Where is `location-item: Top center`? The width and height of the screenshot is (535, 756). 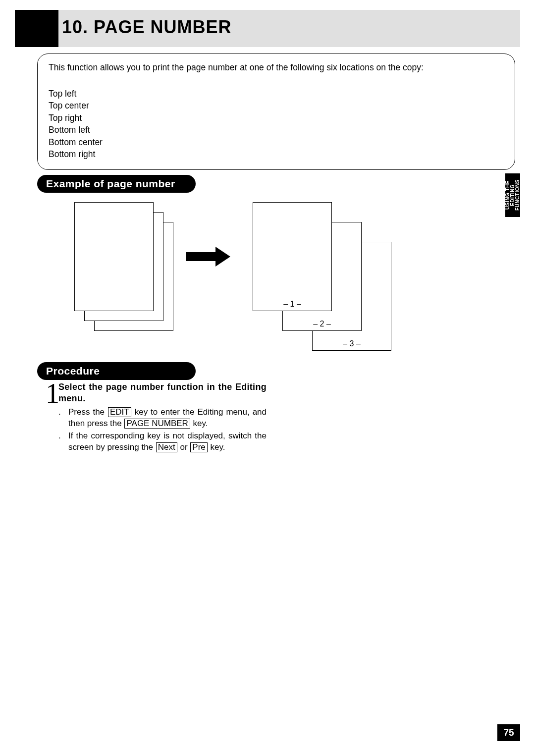
location-item: Top center is located at coordinates (276, 106).